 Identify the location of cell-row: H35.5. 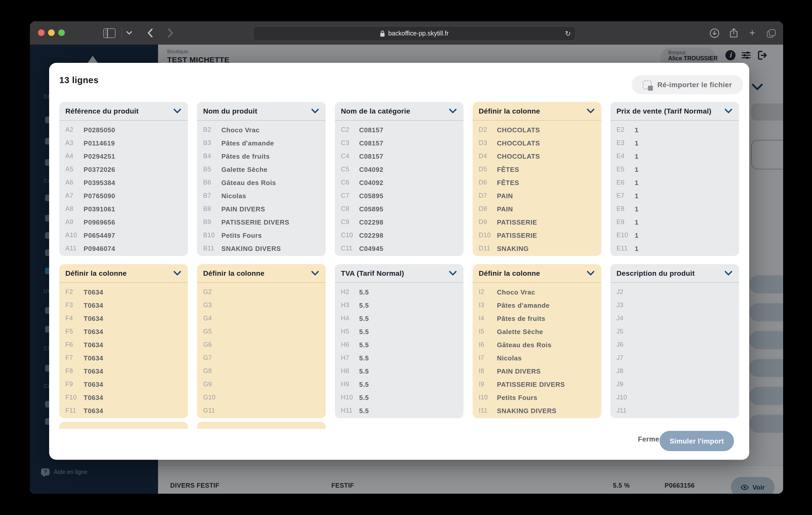
(399, 305).